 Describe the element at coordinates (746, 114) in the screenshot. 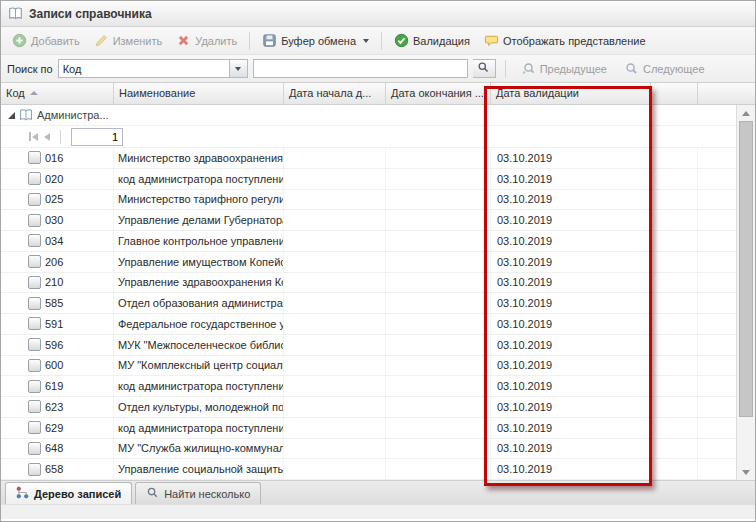

I see `arrow-up-icon` at that location.